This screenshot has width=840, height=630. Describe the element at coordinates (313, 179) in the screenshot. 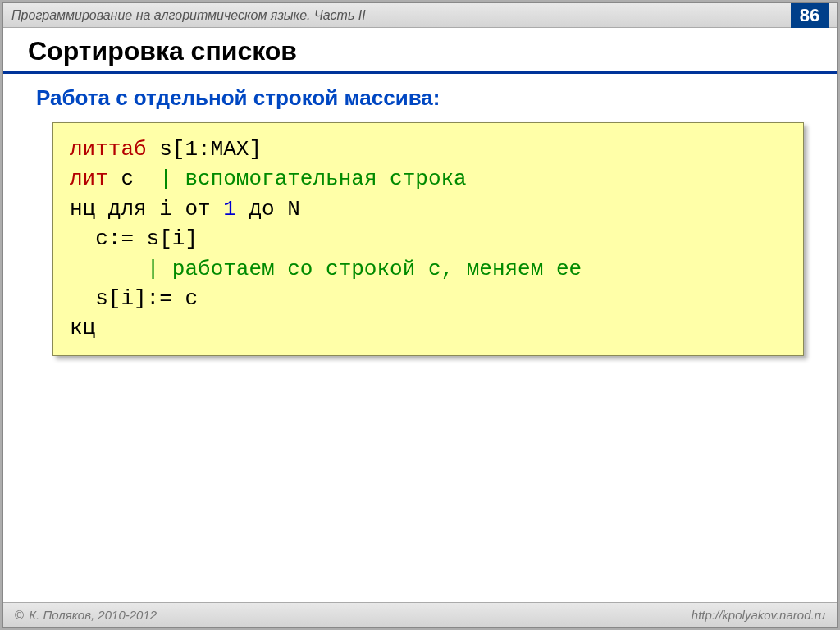

I see `code-comment: | вспомогательная строка` at that location.